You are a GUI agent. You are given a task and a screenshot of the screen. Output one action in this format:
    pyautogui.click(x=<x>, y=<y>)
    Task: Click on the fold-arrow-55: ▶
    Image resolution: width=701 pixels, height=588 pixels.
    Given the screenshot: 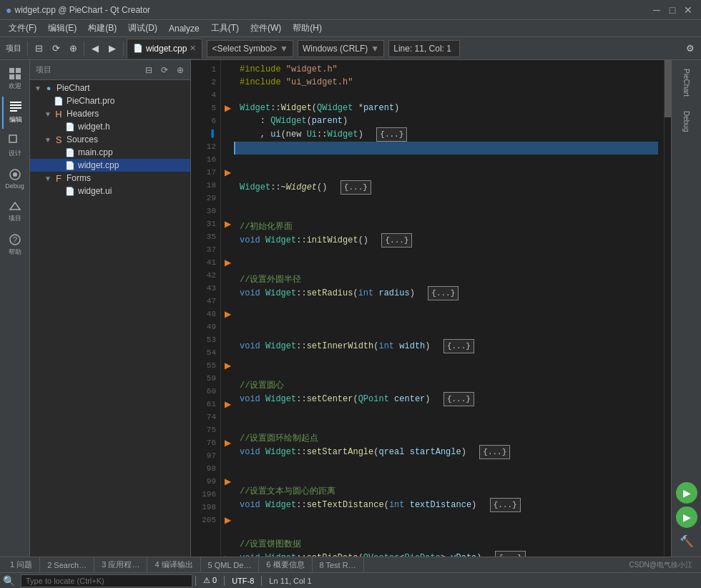 What is the action you would take?
    pyautogui.click(x=227, y=443)
    